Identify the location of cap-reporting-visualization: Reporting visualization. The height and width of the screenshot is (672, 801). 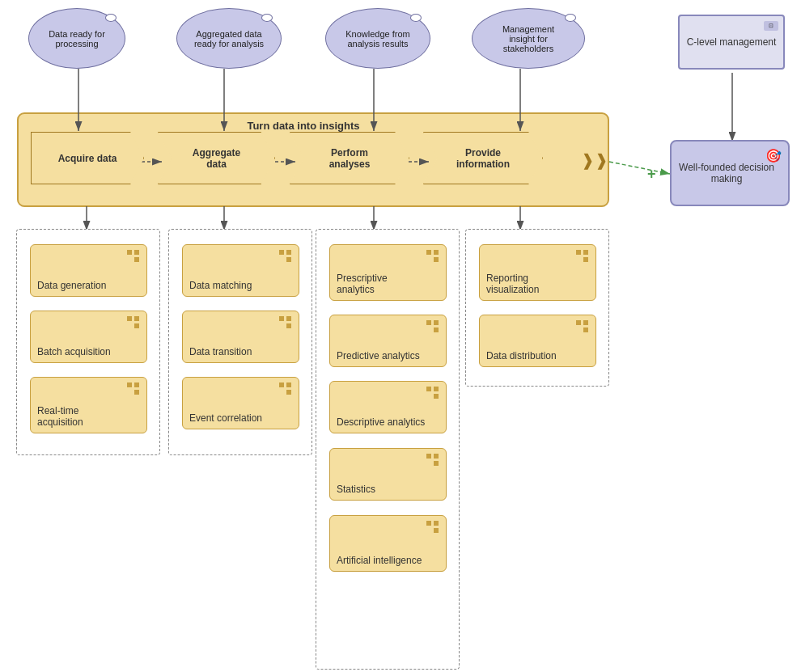
(537, 273).